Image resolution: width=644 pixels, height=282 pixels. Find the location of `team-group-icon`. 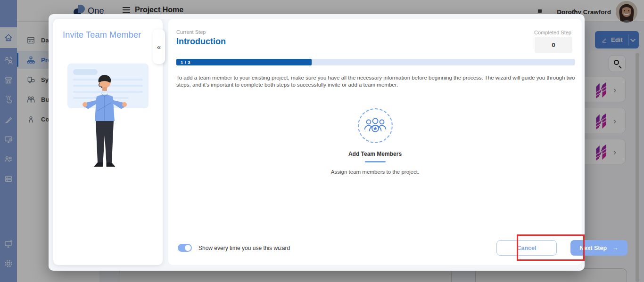

team-group-icon is located at coordinates (375, 126).